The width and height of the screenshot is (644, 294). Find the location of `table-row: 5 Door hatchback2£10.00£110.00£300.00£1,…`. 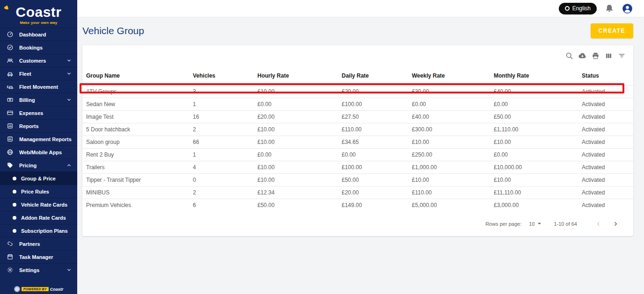

table-row: 5 Door hatchback2£10.00£110.00£300.00£1,… is located at coordinates (358, 130).